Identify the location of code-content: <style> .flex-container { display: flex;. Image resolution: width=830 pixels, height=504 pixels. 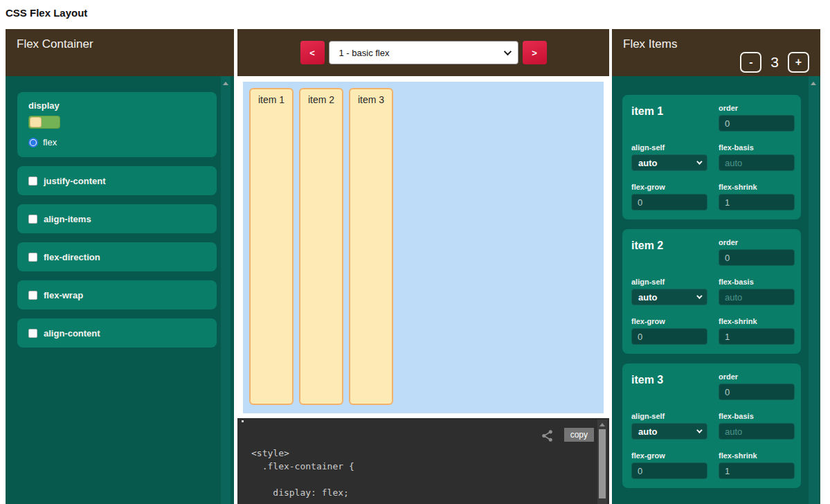
(303, 473).